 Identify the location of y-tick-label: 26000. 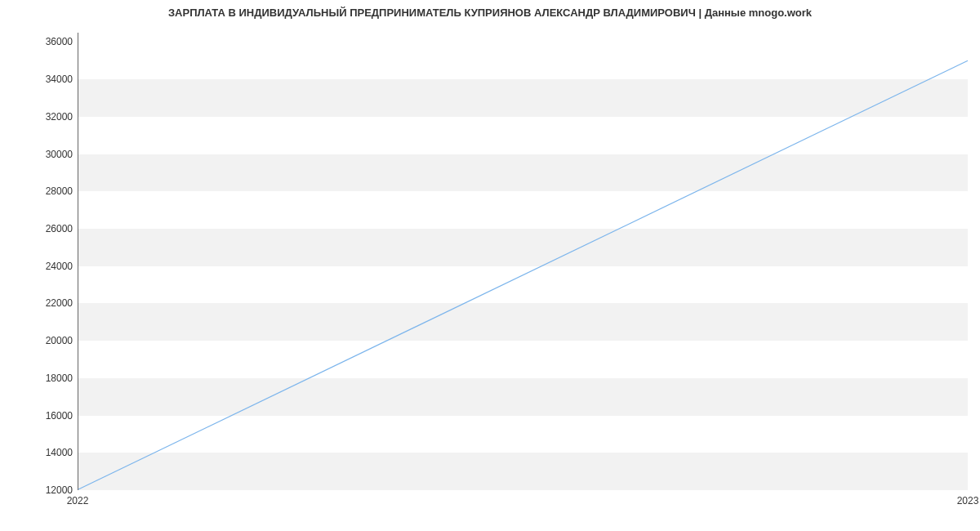
(59, 229).